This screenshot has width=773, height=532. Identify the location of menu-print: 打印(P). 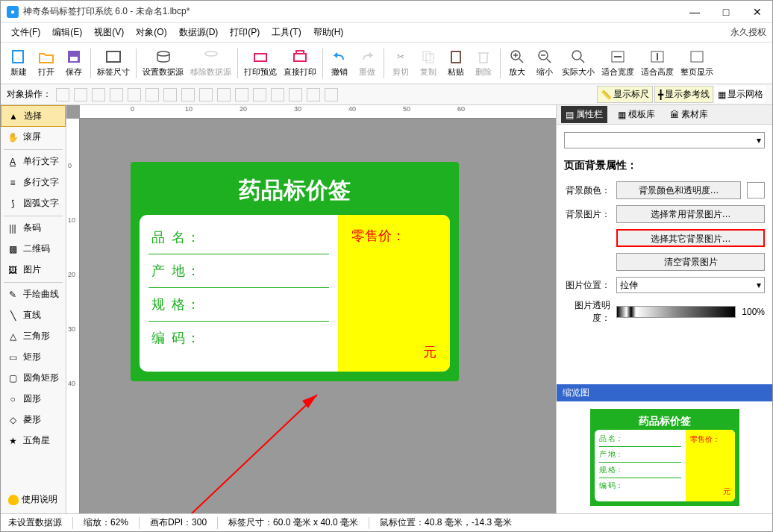
(245, 33).